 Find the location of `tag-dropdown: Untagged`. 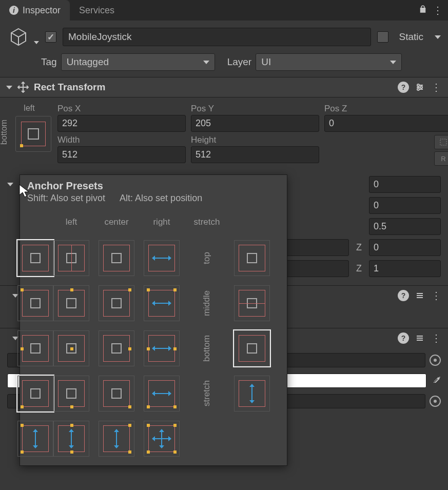

tag-dropdown: Untagged is located at coordinates (138, 62).